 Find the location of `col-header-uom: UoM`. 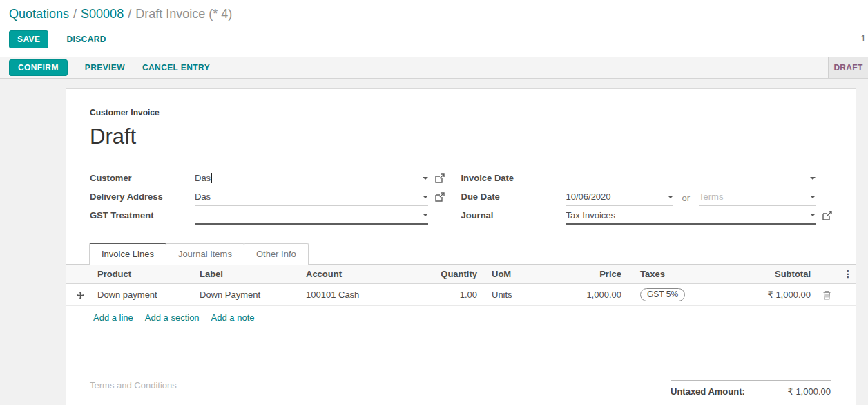

col-header-uom: UoM is located at coordinates (514, 274).